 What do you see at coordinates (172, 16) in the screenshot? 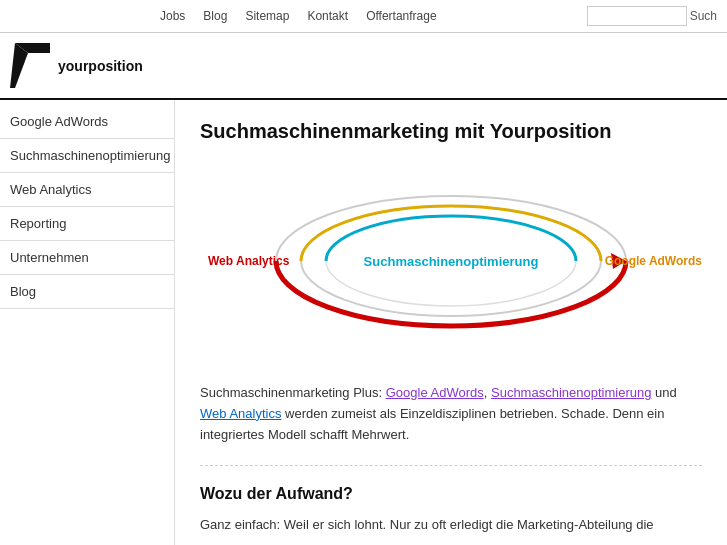
I see `nav-jobs: Jobs` at bounding box center [172, 16].